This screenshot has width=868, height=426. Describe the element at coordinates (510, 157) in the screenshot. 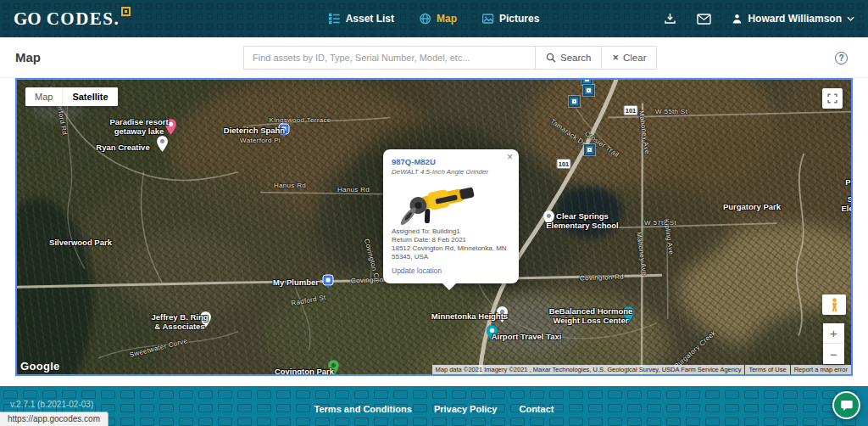

I see `close-icon: ×` at that location.